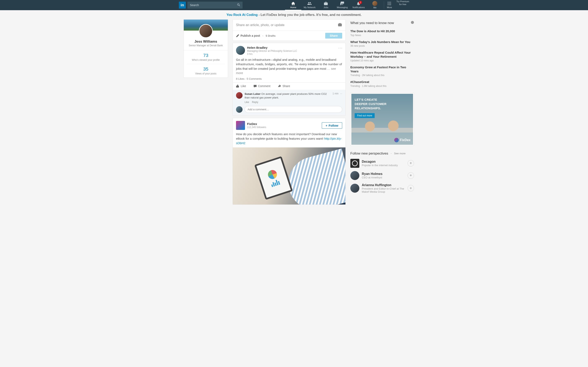 This screenshot has height=367, width=588. I want to click on news-item: #ChaseGreatTrending · 1.8M talking about…, so click(382, 84).